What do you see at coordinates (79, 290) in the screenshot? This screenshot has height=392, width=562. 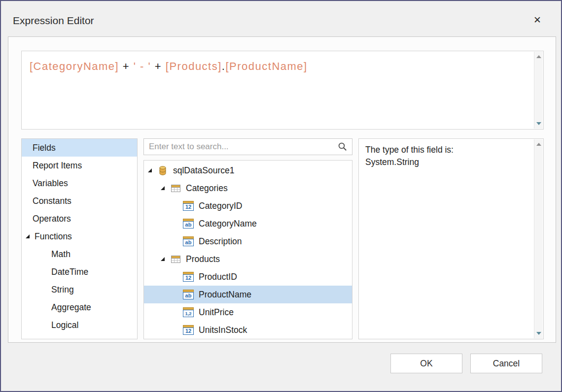 I see `category-item-string: String` at bounding box center [79, 290].